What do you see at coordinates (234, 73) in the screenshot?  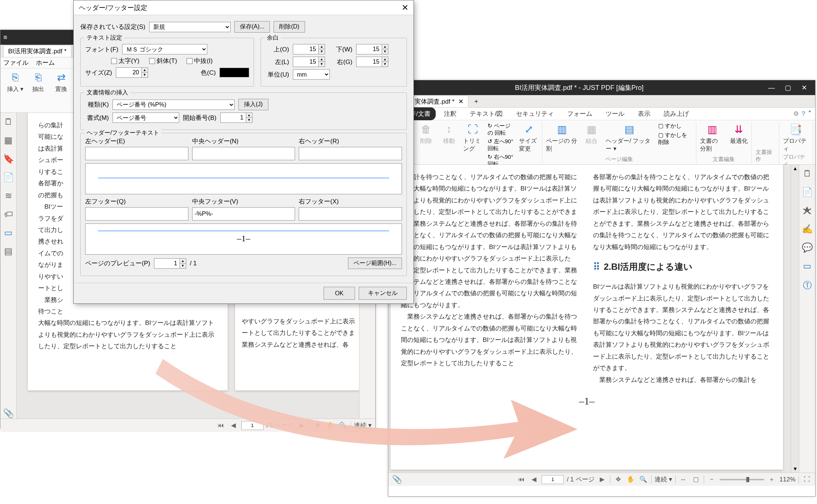 I see `color-well` at bounding box center [234, 73].